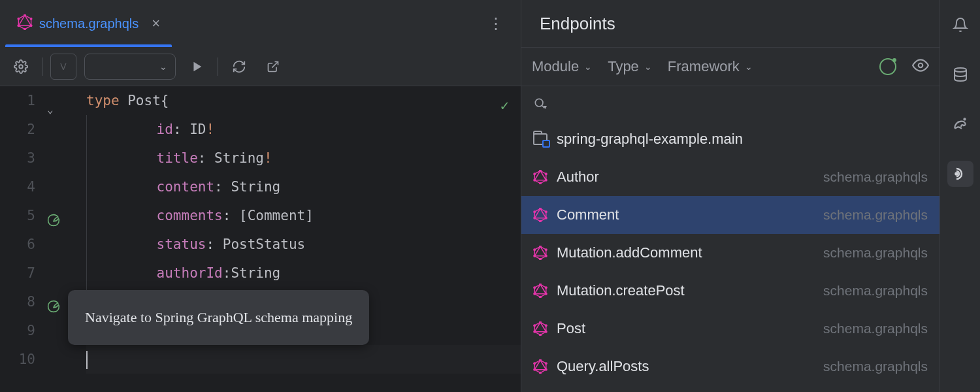 This screenshot has width=980, height=392. I want to click on close-tab-button: ×, so click(155, 24).